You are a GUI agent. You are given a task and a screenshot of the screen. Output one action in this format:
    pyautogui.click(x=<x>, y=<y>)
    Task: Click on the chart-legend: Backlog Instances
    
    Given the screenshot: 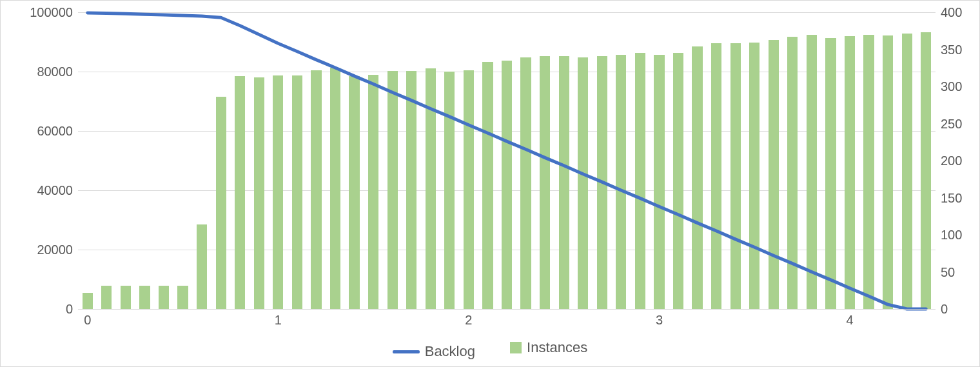 What is the action you would take?
    pyautogui.click(x=490, y=350)
    